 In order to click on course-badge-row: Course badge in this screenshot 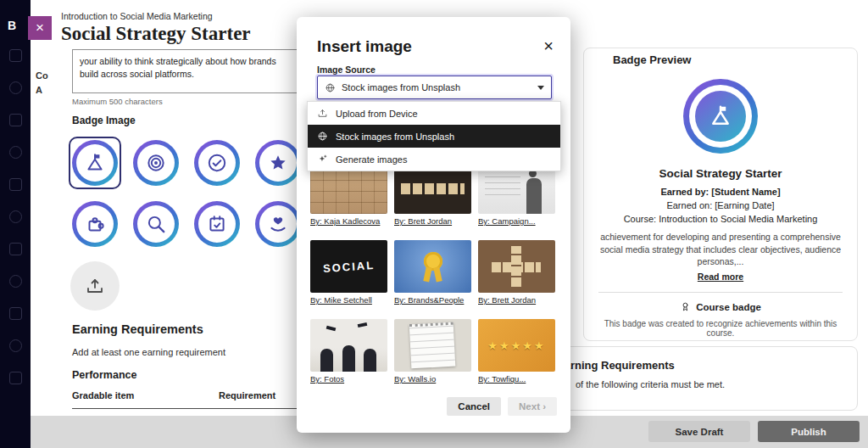, I will do `click(721, 307)`.